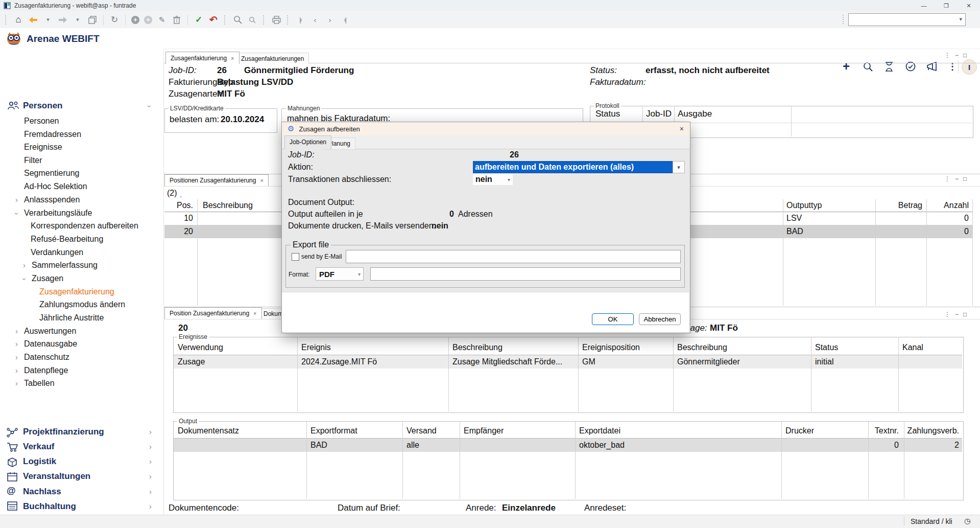 The height and width of the screenshot is (528, 980). What do you see at coordinates (889, 66) in the screenshot?
I see `hourglass-icon` at bounding box center [889, 66].